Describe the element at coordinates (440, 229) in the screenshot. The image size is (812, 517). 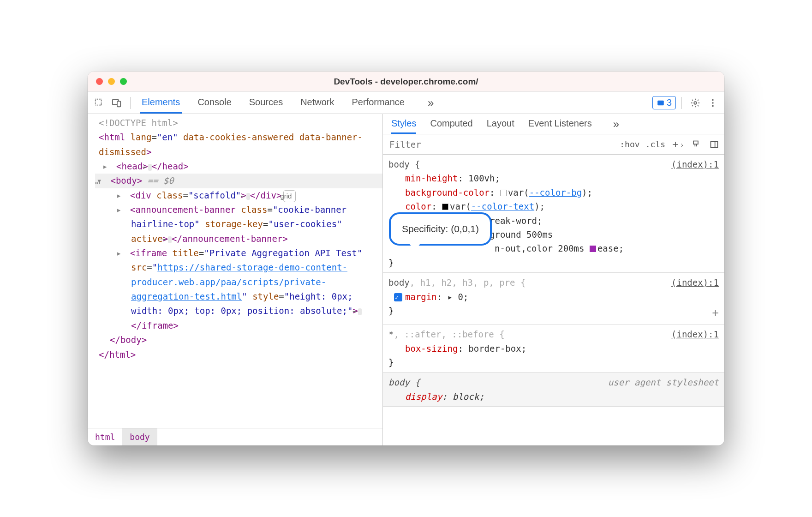
I see `specificity-tooltip: Specificity: (0,0,1)` at that location.